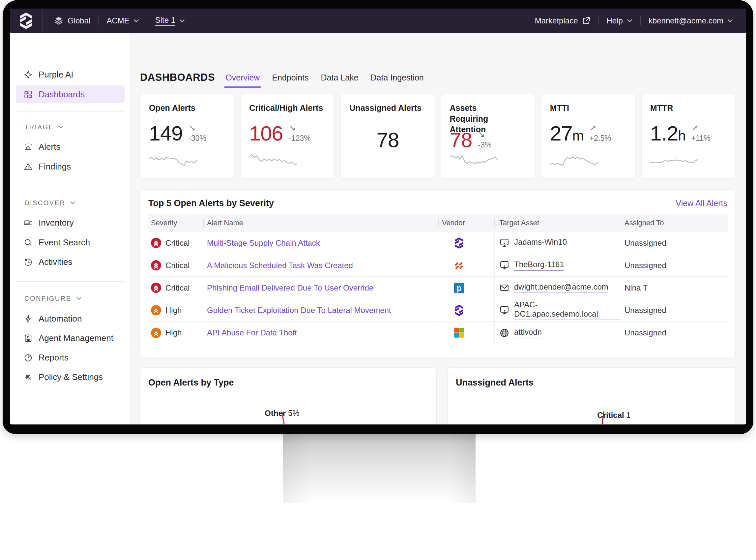  What do you see at coordinates (701, 203) in the screenshot?
I see `view-all-alerts-link: View All Alerts` at bounding box center [701, 203].